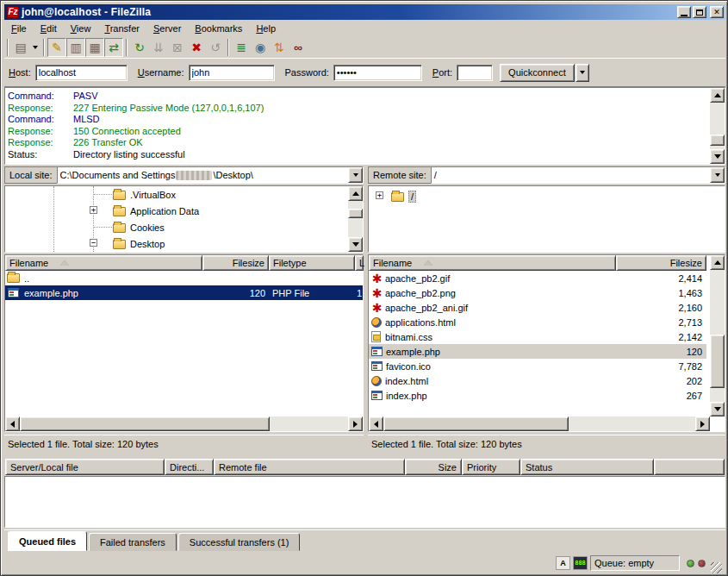 This screenshot has height=576, width=728. What do you see at coordinates (196, 47) in the screenshot?
I see `disconnect-button: ✖` at bounding box center [196, 47].